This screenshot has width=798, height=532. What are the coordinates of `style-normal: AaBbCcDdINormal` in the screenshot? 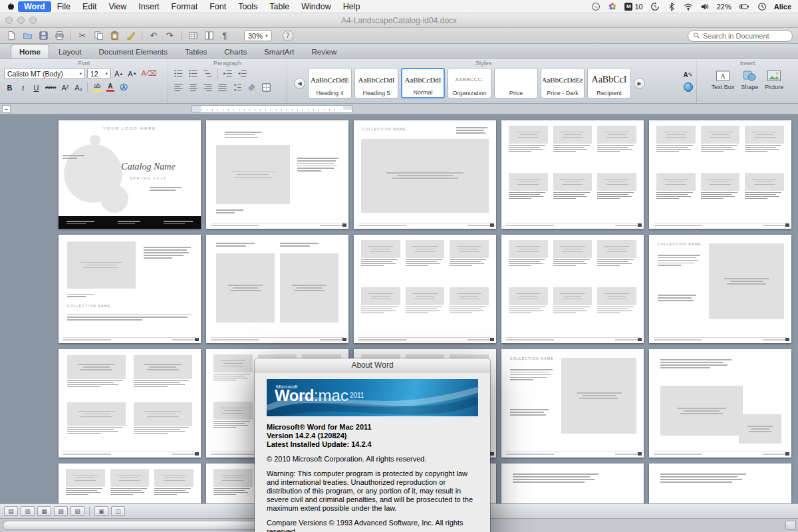 It's located at (423, 83).